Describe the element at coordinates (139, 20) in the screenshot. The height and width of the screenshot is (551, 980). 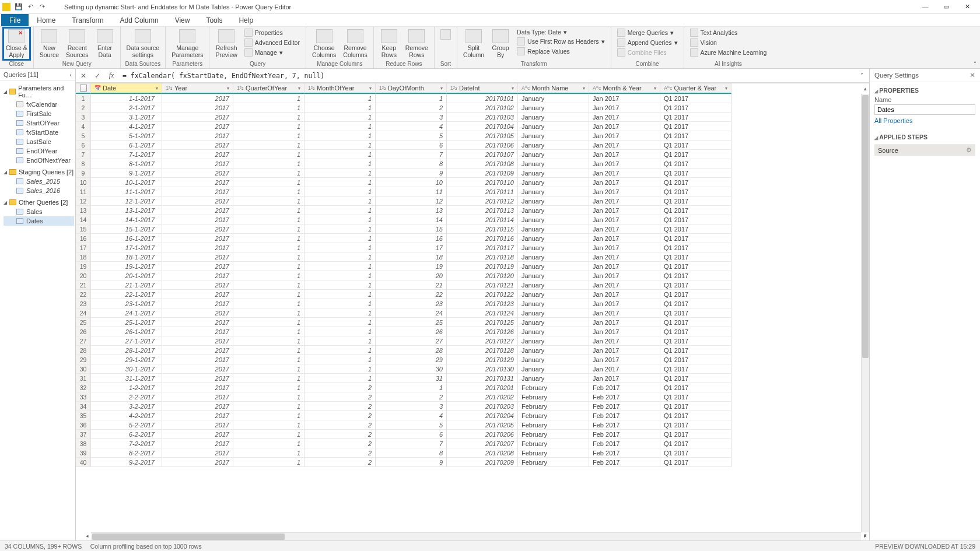
I see `menu-add-column: Add Column` at that location.